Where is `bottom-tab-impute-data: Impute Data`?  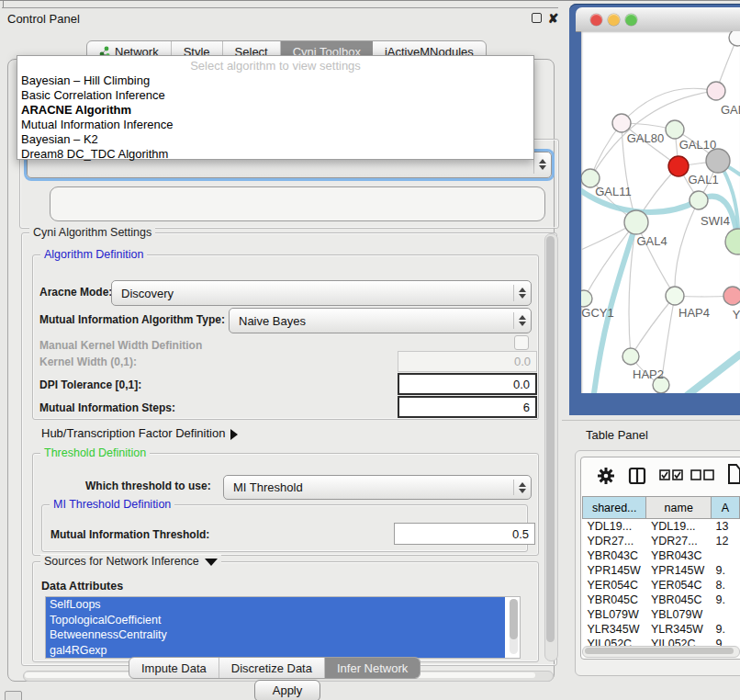 bottom-tab-impute-data: Impute Data is located at coordinates (174, 668).